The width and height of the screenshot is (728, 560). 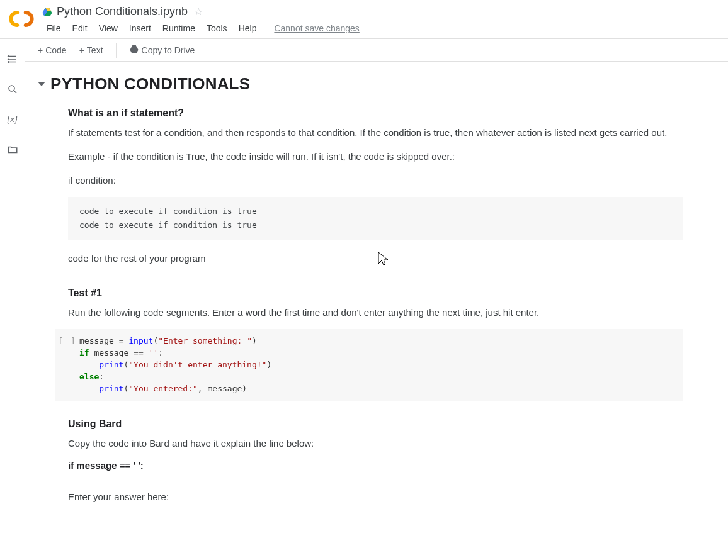 What do you see at coordinates (316, 28) in the screenshot?
I see `cannot-save-link: Cannot save changes` at bounding box center [316, 28].